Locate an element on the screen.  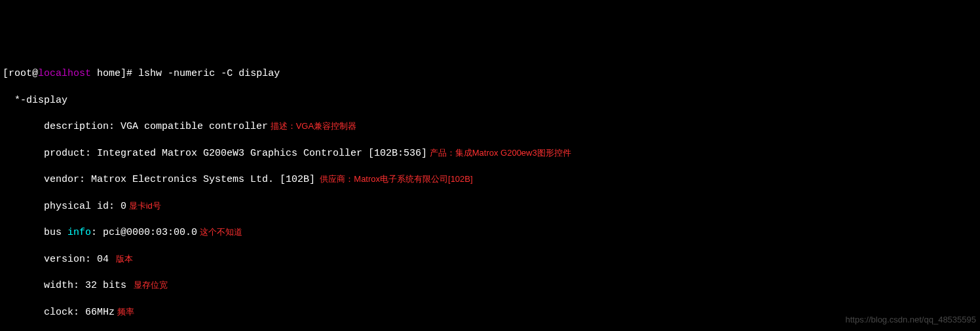
prompt-at: @ is located at coordinates (35, 73).